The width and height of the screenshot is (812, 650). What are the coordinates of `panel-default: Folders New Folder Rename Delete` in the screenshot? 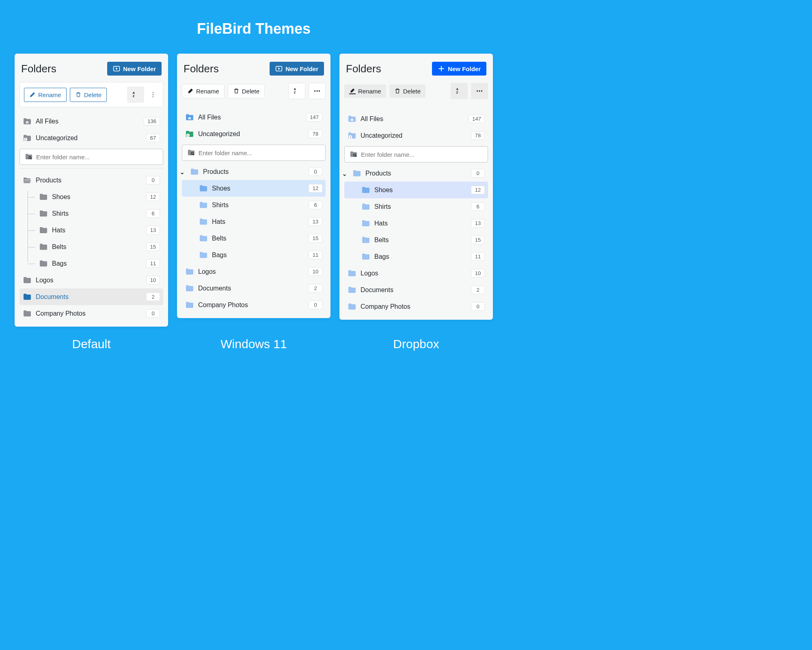 It's located at (91, 190).